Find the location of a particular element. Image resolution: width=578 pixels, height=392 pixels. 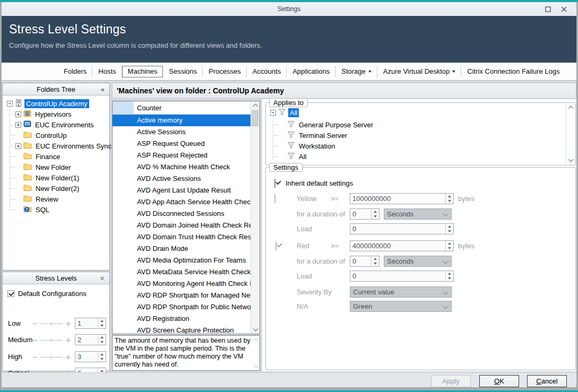

tab-machines: Machines is located at coordinates (143, 72).